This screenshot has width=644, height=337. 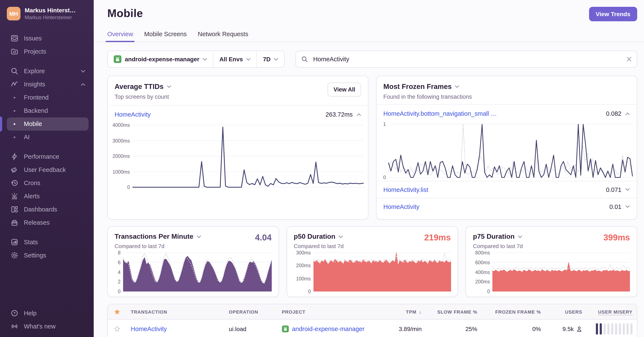 I want to click on sidebar-item-mobile: • Mobile, so click(x=48, y=124).